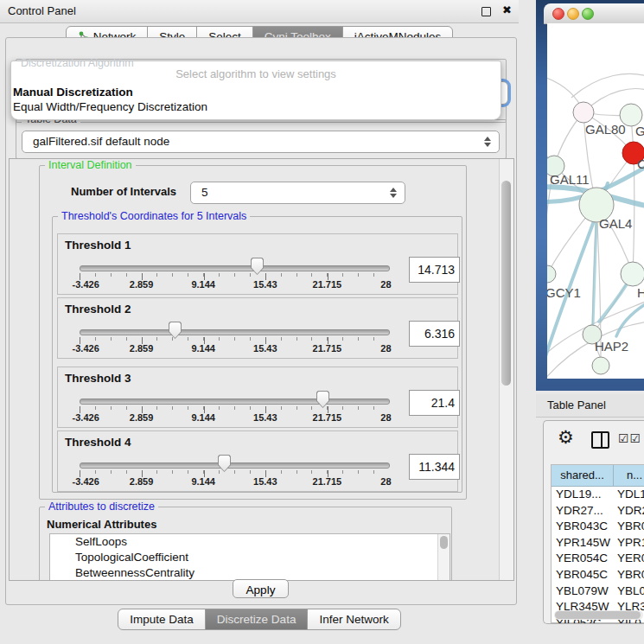 The image size is (644, 644). I want to click on node-attribute-table: shared... n... YDL19...YDL1 YDR27...YDR2…, so click(597, 544).